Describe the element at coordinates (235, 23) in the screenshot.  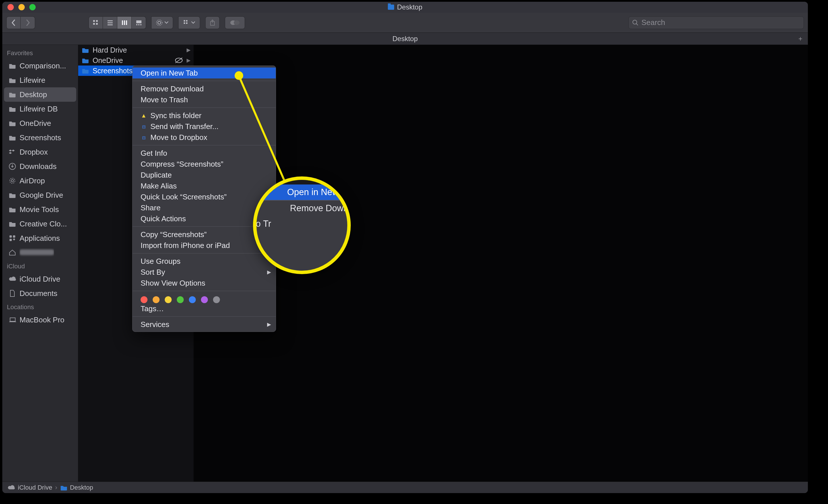
I see `tags-button` at that location.